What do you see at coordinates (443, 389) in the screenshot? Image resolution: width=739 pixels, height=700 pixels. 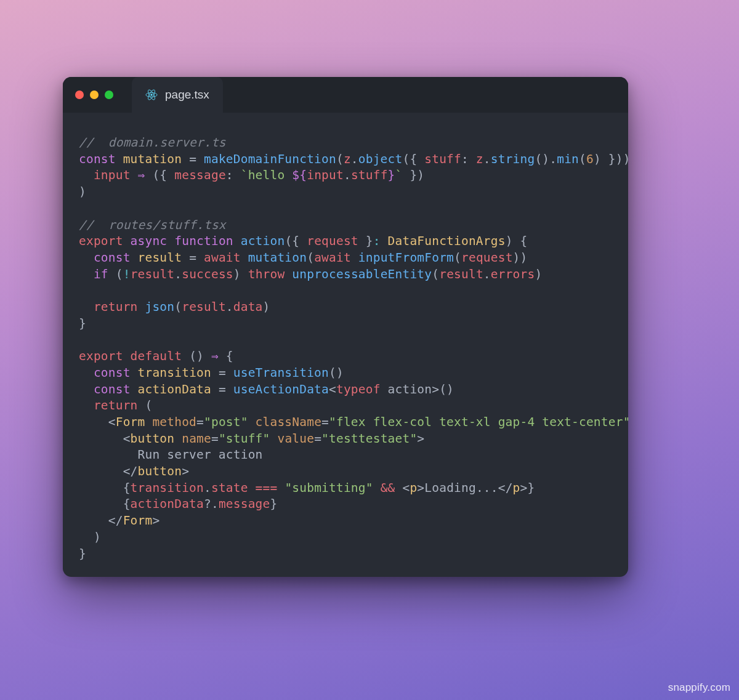 I see `t: >()` at bounding box center [443, 389].